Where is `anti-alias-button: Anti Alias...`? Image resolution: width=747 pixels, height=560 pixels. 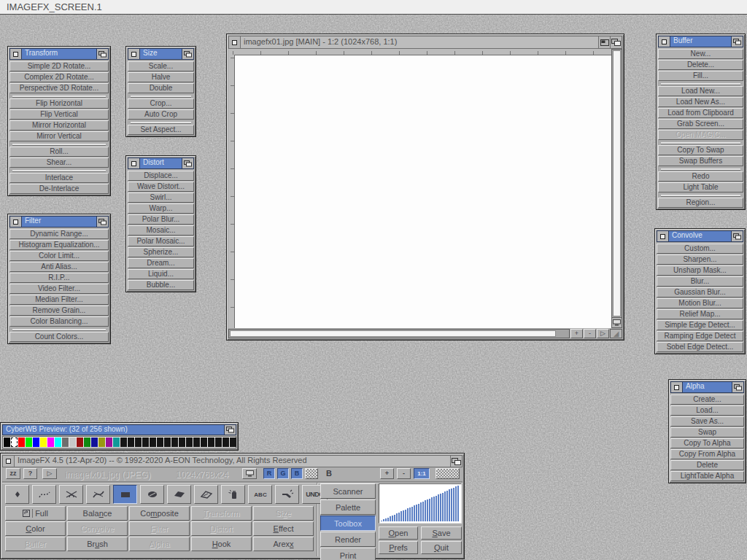 anti-alias-button: Anti Alias... is located at coordinates (59, 267).